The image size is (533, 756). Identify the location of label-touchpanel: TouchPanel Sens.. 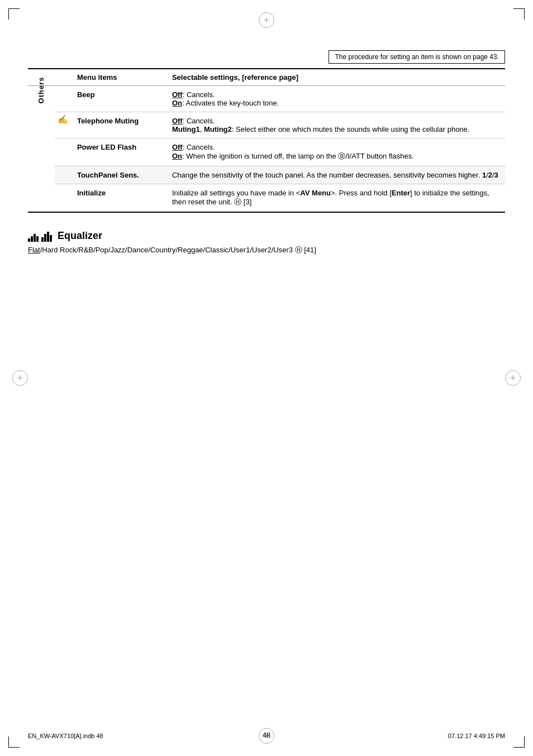
(119, 175).